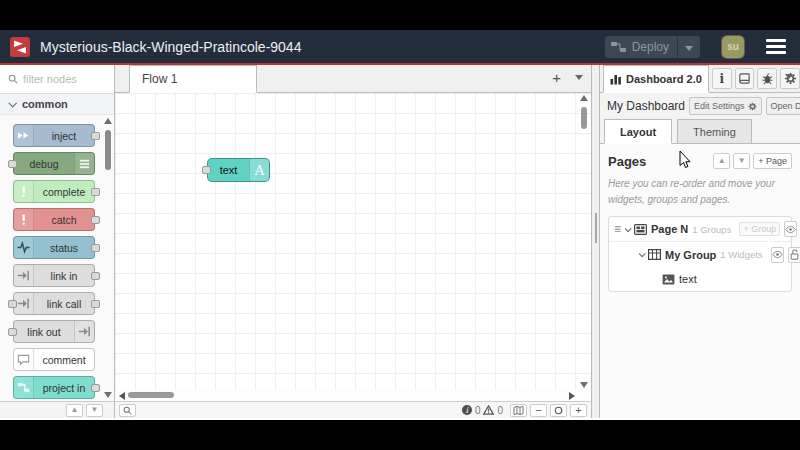 The height and width of the screenshot is (450, 800). I want to click on open-dashboard-label: Open Dashboard, so click(786, 106).